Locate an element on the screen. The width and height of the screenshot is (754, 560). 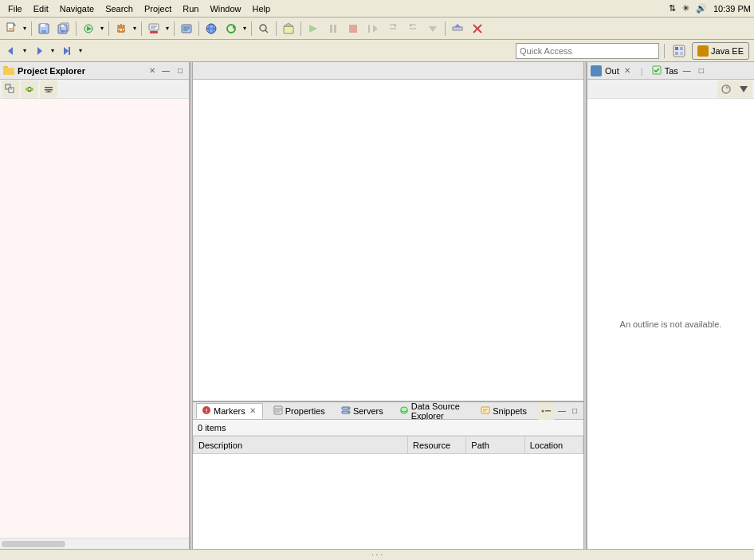
step-over-button is located at coordinates (393, 29).